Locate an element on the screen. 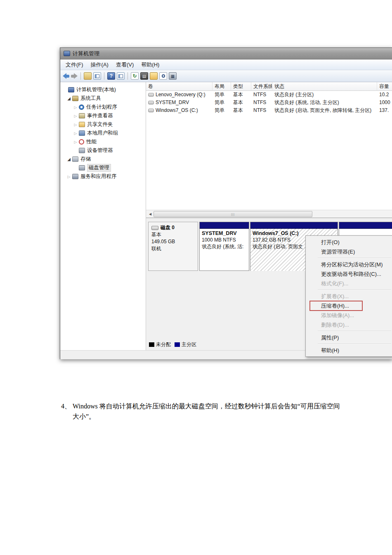 The image size is (392, 555). volume-context-menu: 打开(O) 资源管理器(E) 将分区标记为活动分区(M) 更改驱动器号和路径(C… is located at coordinates (349, 296).